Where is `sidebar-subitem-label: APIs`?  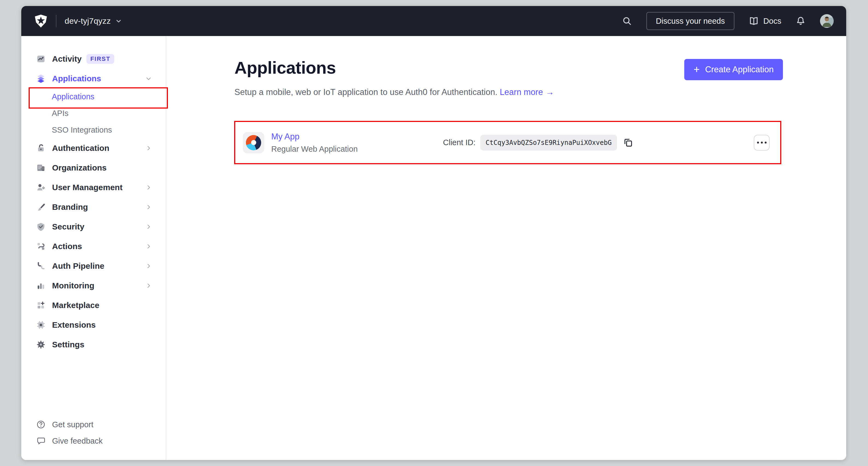
sidebar-subitem-label: APIs is located at coordinates (60, 113).